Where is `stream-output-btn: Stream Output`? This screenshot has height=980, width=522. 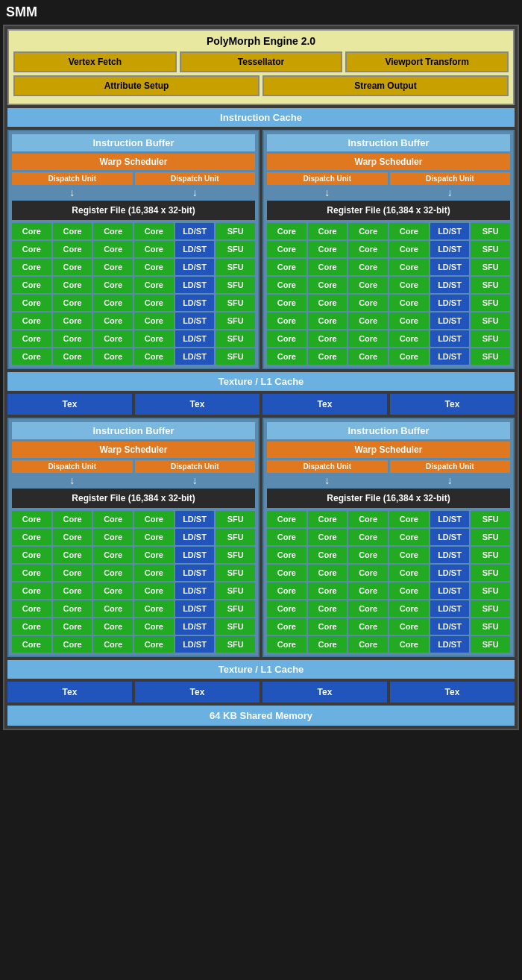 stream-output-btn: Stream Output is located at coordinates (386, 86).